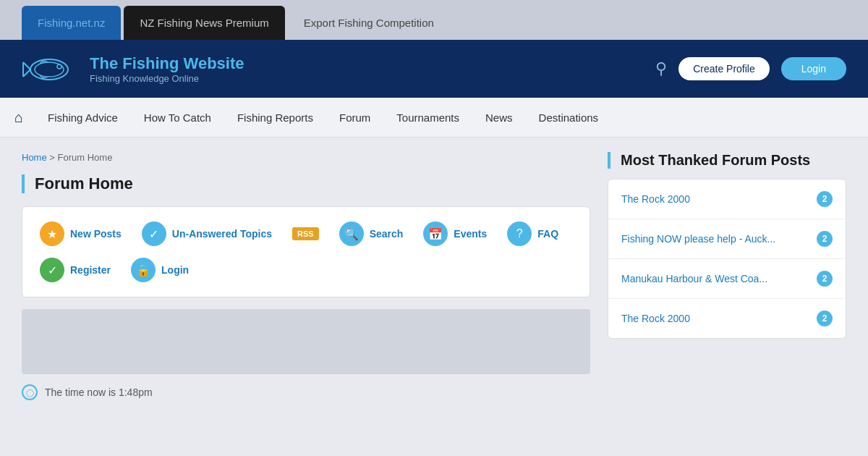  Describe the element at coordinates (81, 234) in the screenshot. I see `new-posts-action: ★ New Posts` at that location.